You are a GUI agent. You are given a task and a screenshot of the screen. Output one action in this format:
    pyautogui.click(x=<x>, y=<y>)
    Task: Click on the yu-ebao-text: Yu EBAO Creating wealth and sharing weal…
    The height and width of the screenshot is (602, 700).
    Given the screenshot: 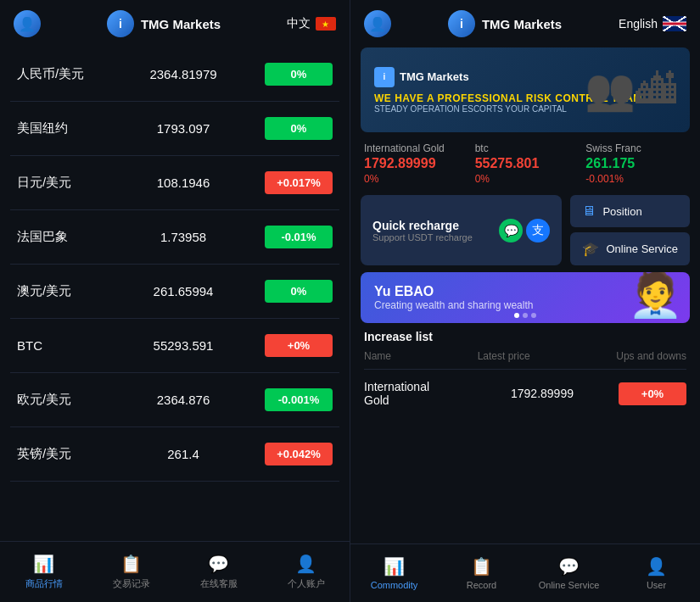 What is the action you would take?
    pyautogui.click(x=453, y=298)
    